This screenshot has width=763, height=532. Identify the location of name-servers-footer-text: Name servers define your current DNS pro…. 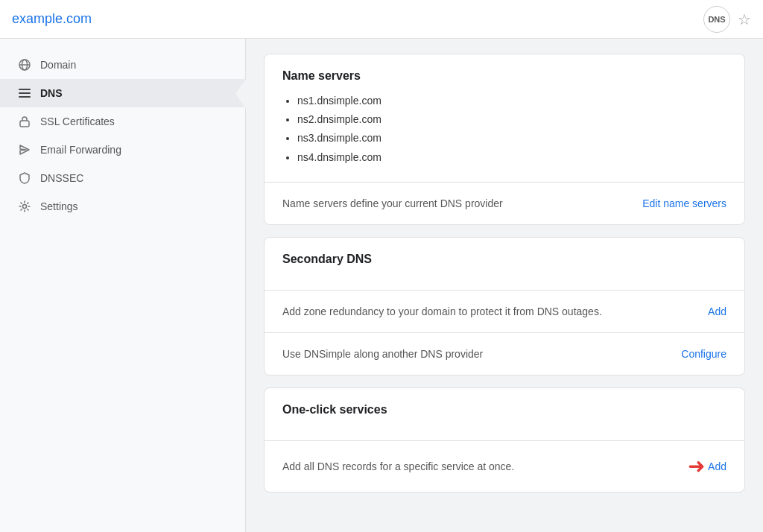
(393, 203).